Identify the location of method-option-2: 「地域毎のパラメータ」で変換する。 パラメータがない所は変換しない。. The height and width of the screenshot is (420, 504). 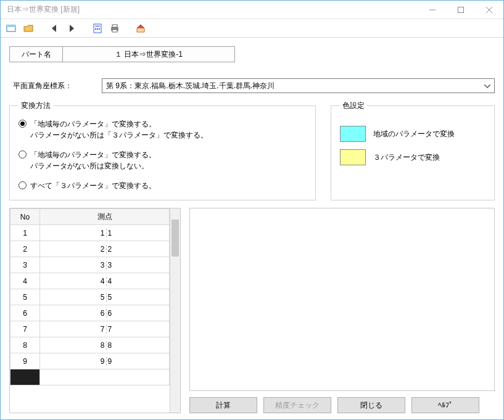
(163, 160).